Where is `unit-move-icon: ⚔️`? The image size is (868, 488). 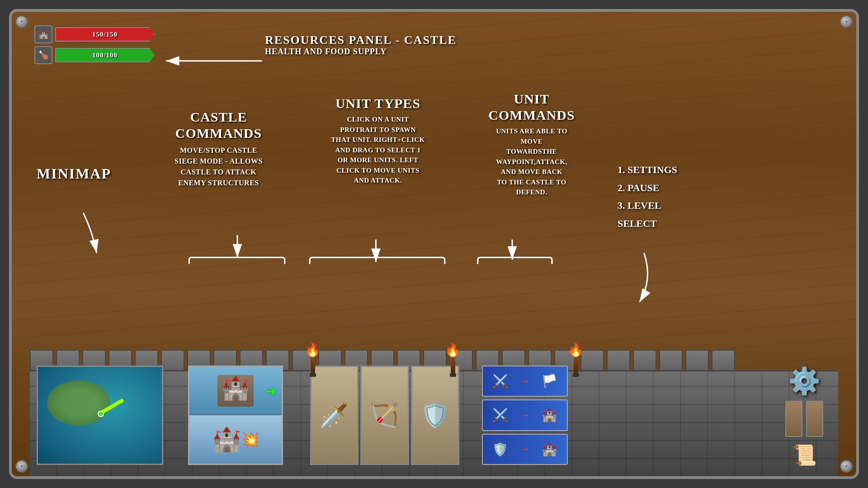
unit-move-icon: ⚔️ is located at coordinates (500, 381).